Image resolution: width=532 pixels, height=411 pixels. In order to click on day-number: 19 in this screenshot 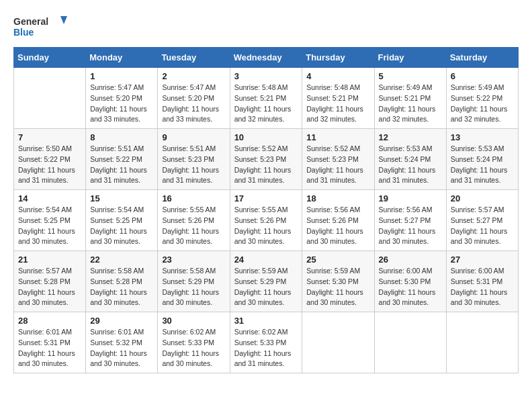, I will do `click(410, 199)`.